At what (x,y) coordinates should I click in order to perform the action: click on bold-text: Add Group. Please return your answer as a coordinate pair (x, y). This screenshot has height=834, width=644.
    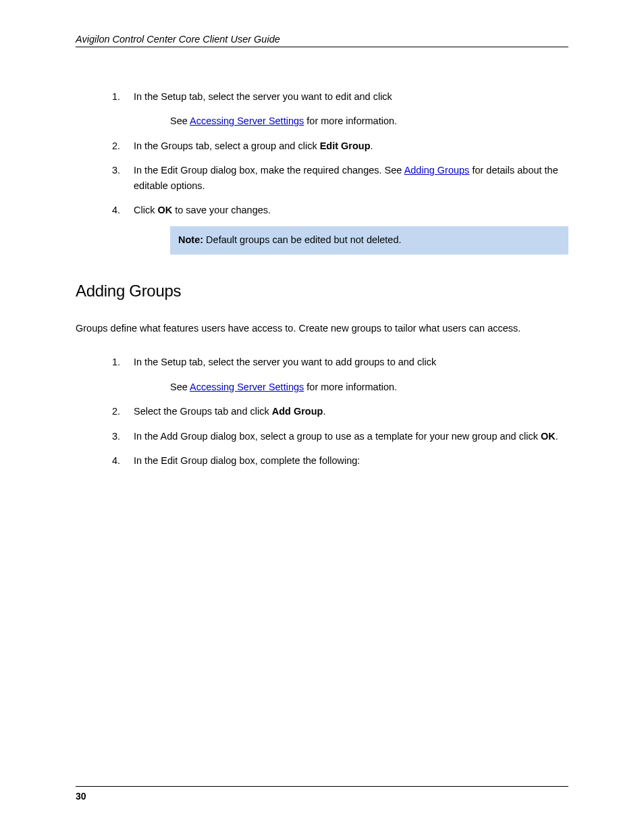
    Looking at the image, I should click on (298, 411).